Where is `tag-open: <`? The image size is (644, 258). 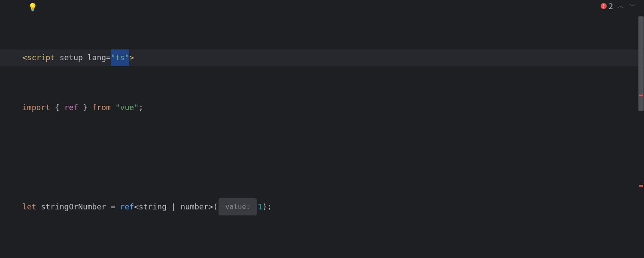
tag-open: < is located at coordinates (25, 58).